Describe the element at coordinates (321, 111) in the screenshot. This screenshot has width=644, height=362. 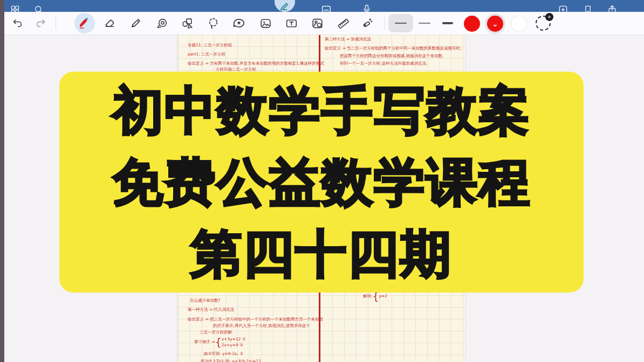
I see `banner-line-1: 初中数学手写教案` at that location.